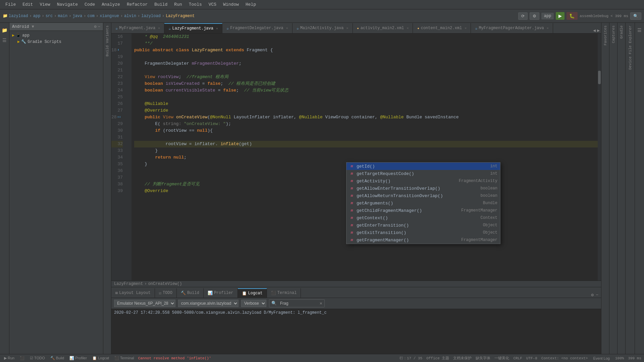 The width and height of the screenshot is (644, 362). I want to click on breadcrumb-alvin: alvin, so click(130, 16).